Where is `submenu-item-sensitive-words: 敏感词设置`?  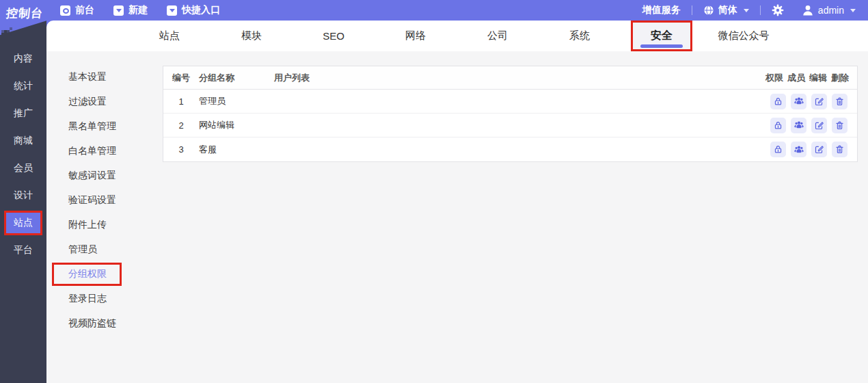 submenu-item-sensitive-words: 敏感词设置 is located at coordinates (105, 176).